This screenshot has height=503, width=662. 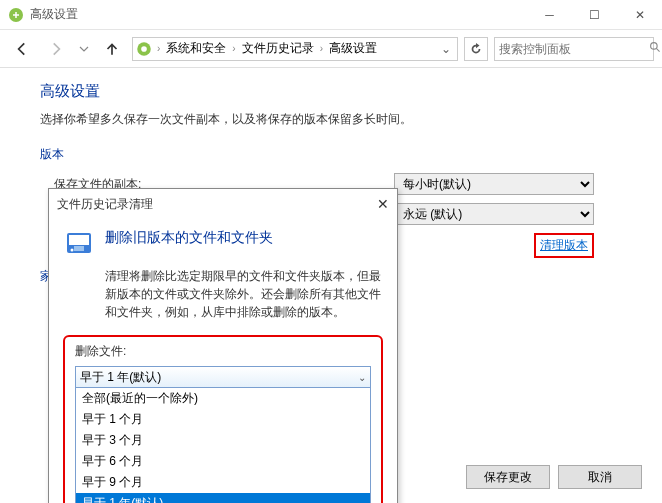 I want to click on window-buttons: ─ ☐ ✕, so click(x=594, y=15).